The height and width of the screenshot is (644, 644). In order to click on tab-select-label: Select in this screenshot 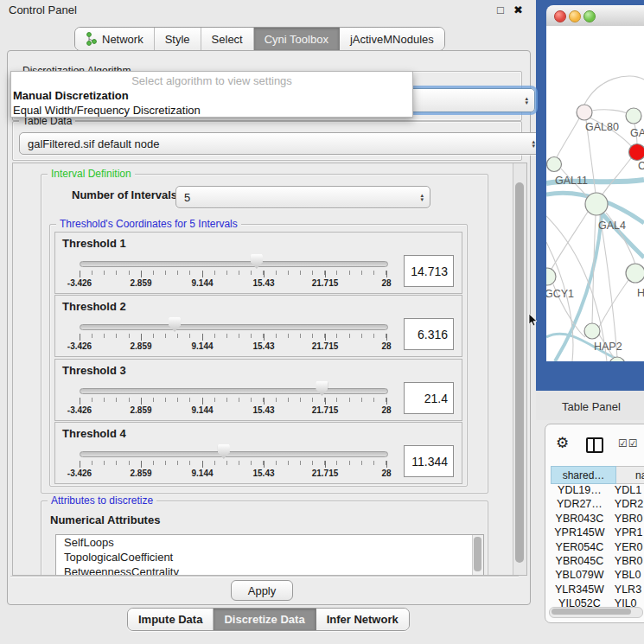, I will do `click(227, 40)`.